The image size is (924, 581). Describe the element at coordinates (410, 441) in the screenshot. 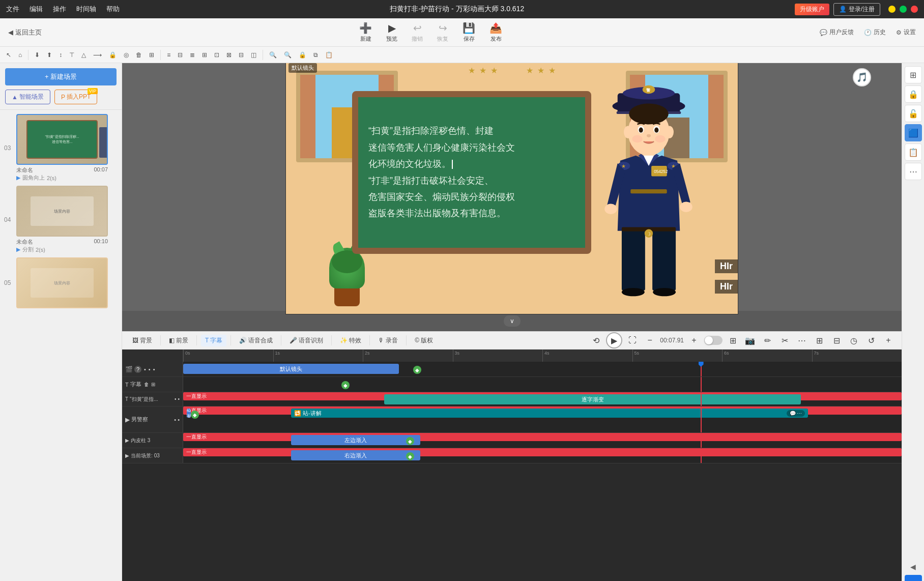

I see `inner-keyframe: ◆` at that location.